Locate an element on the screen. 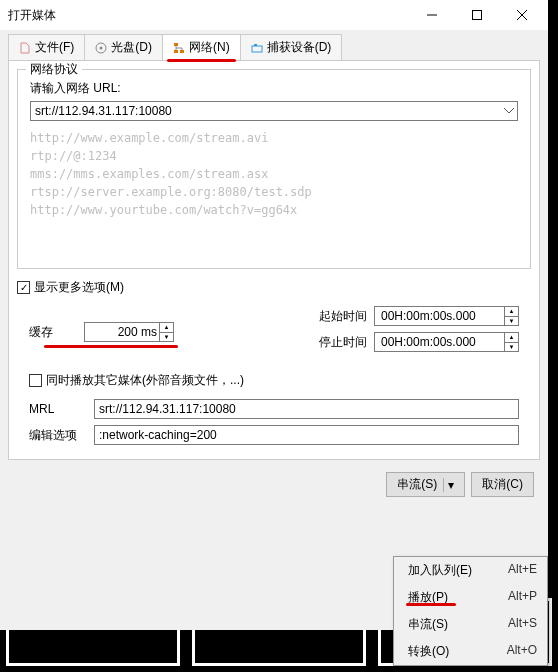 Image resolution: width=558 pixels, height=672 pixels. edit-options-label: 编辑选项 is located at coordinates (62, 436).